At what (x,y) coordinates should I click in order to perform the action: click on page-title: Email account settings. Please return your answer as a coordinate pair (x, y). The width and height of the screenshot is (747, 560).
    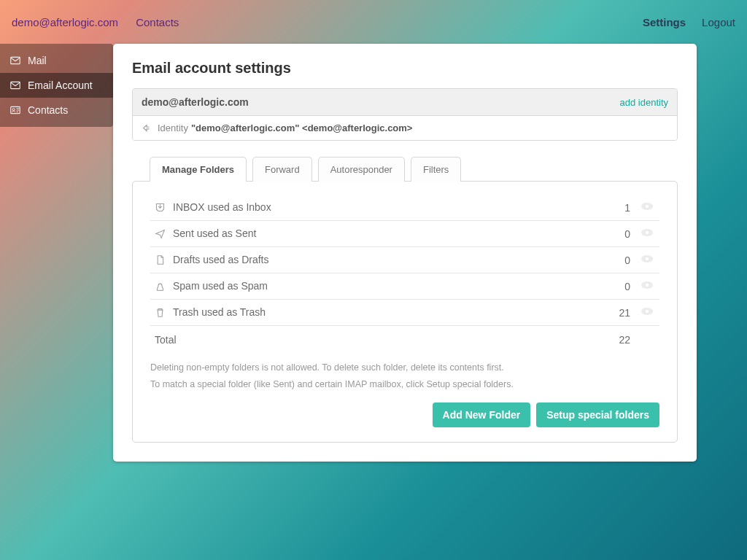
    Looking at the image, I should click on (405, 69).